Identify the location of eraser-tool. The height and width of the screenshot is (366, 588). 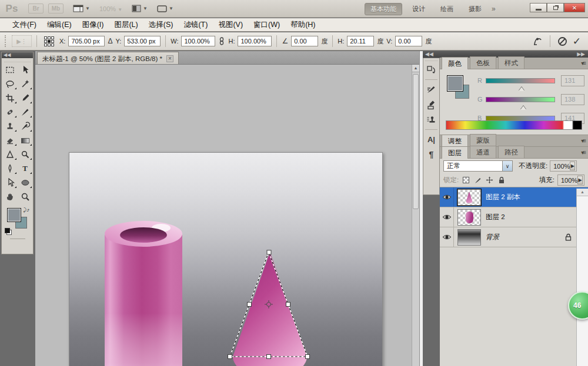
(10, 140).